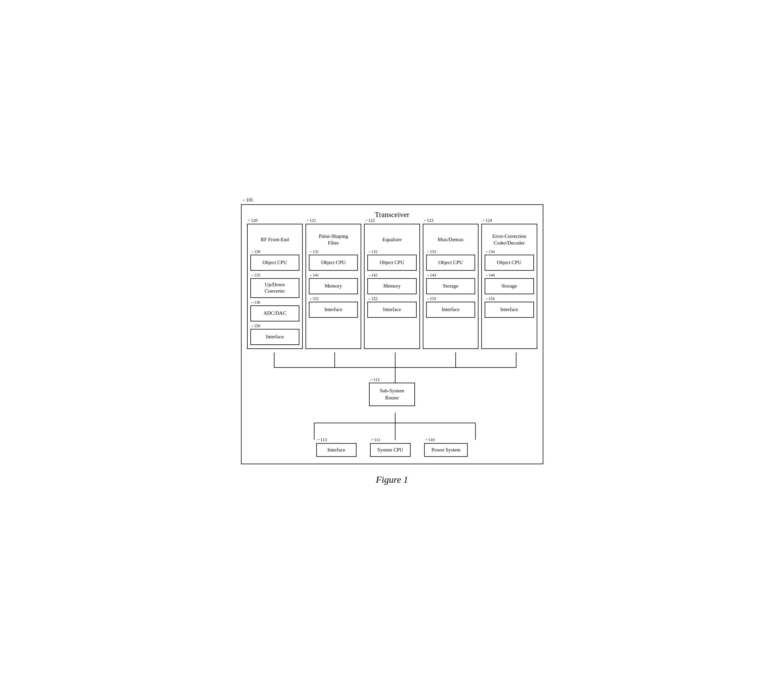 This screenshot has height=689, width=784. Describe the element at coordinates (336, 450) in the screenshot. I see `interface-113-label: Interface` at that location.